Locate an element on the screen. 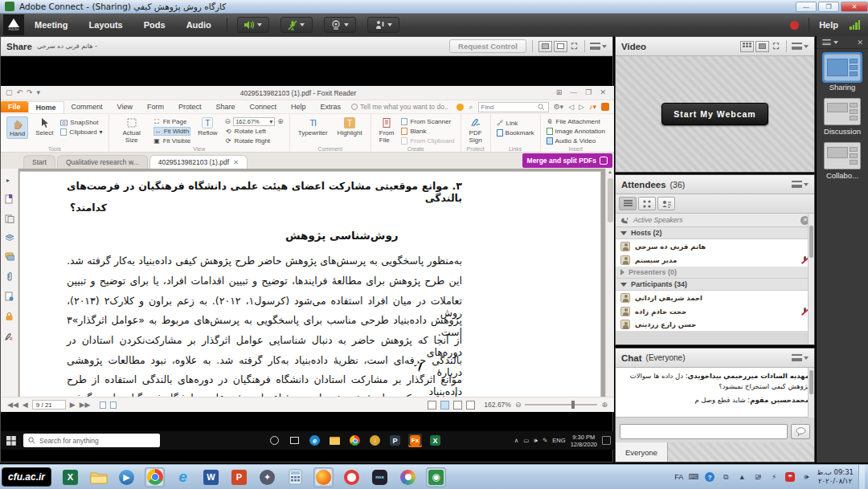 This screenshot has height=489, width=868. video-fullscreen-icon: ⛶ is located at coordinates (776, 47).